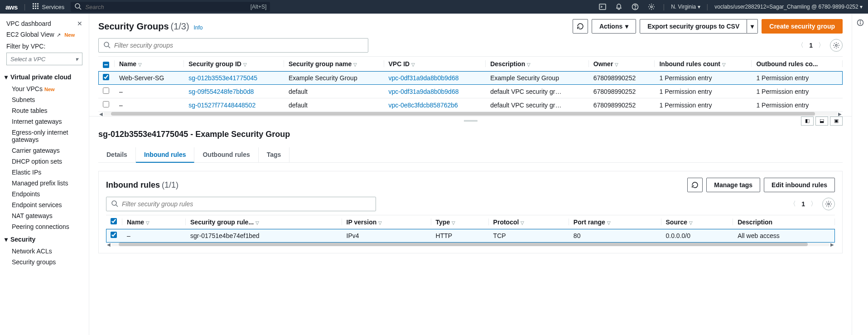 Image resolution: width=868 pixels, height=335 pixels. Describe the element at coordinates (114, 221) in the screenshot. I see `rules-select-all` at that location.